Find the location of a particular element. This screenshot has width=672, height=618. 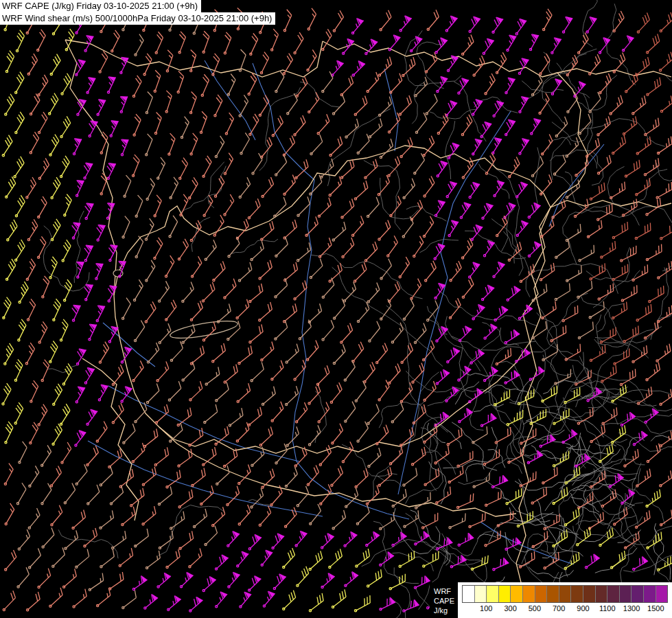

cape-legend: WRF CAPE J/kg 10030050070090011001300150… is located at coordinates (551, 600).